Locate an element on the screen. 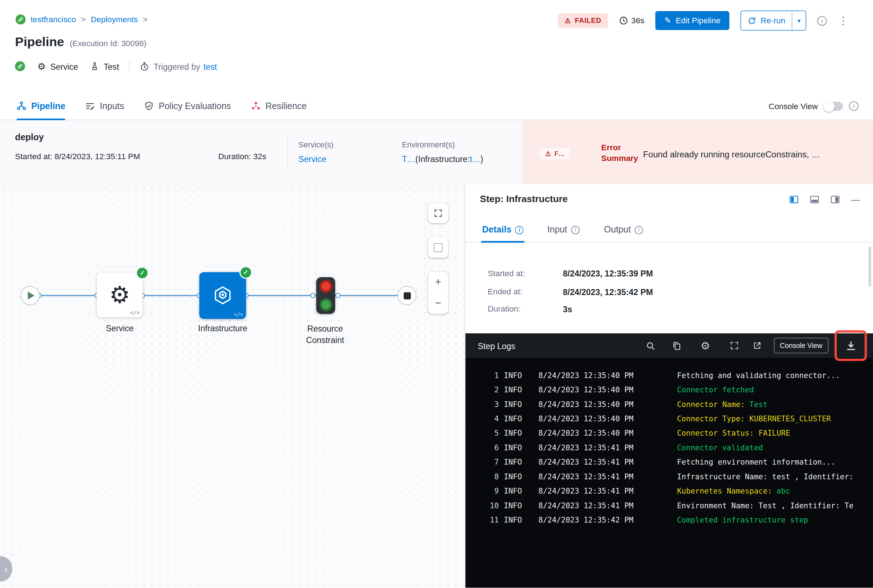 This screenshot has width=873, height=588. node-label-service: Service is located at coordinates (120, 328).